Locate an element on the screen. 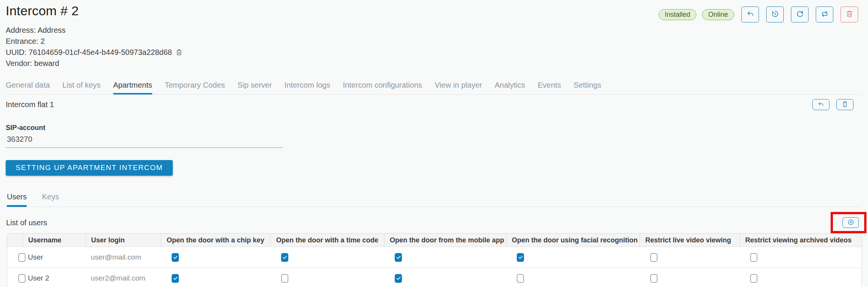 The image size is (868, 287). copy-icon is located at coordinates (179, 53).